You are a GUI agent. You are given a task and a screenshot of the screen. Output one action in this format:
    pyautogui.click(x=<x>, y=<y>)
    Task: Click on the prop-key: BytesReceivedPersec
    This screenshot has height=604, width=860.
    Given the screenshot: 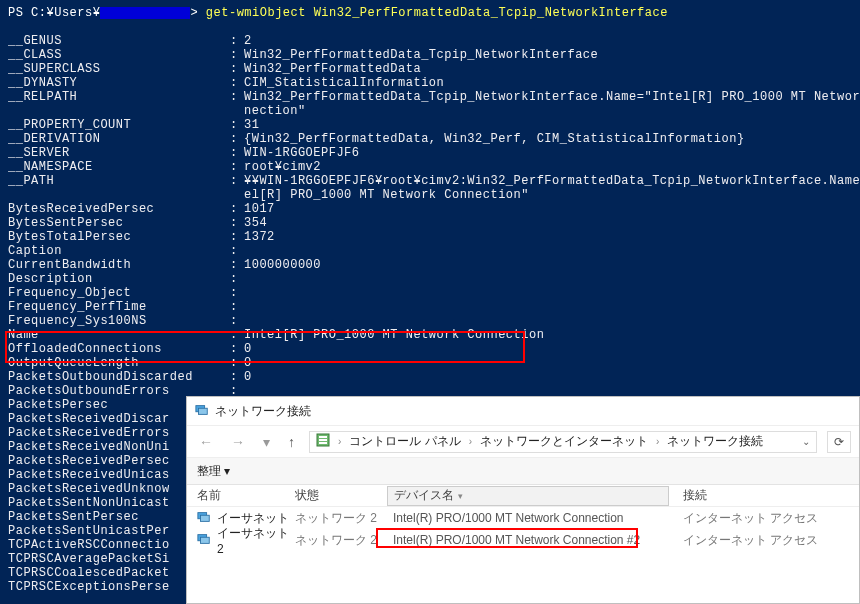 What is the action you would take?
    pyautogui.click(x=119, y=209)
    